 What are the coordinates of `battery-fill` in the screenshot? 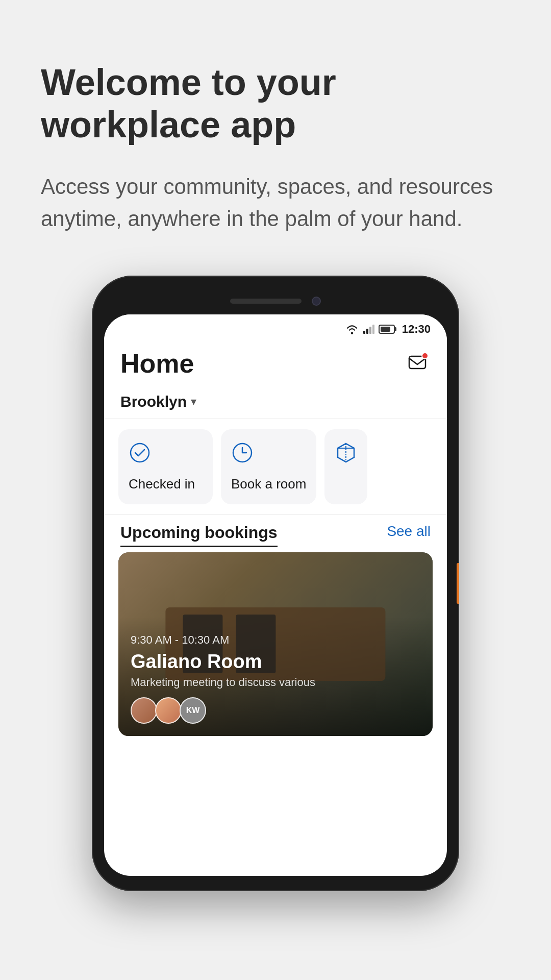 It's located at (386, 329).